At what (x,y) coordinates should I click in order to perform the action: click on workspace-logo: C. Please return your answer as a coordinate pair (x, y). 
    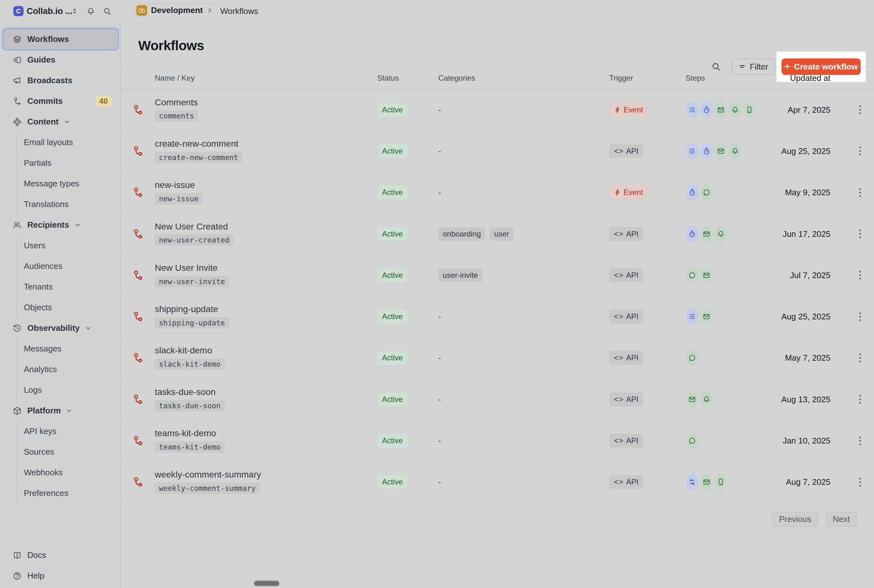
    Looking at the image, I should click on (19, 11).